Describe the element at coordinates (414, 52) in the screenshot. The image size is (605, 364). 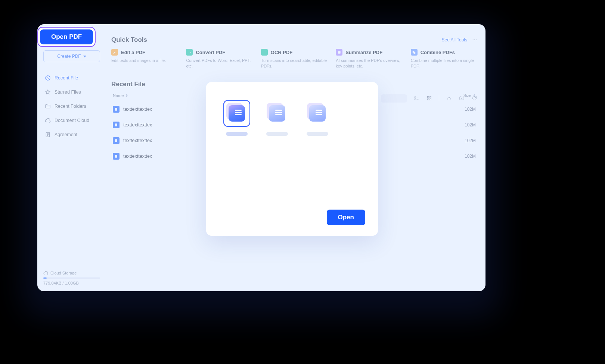
I see `combine-icon` at that location.